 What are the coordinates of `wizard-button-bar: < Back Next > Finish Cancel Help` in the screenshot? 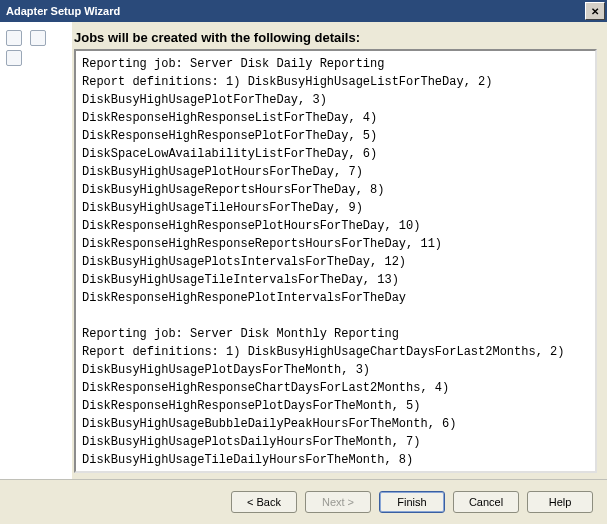 It's located at (304, 502).